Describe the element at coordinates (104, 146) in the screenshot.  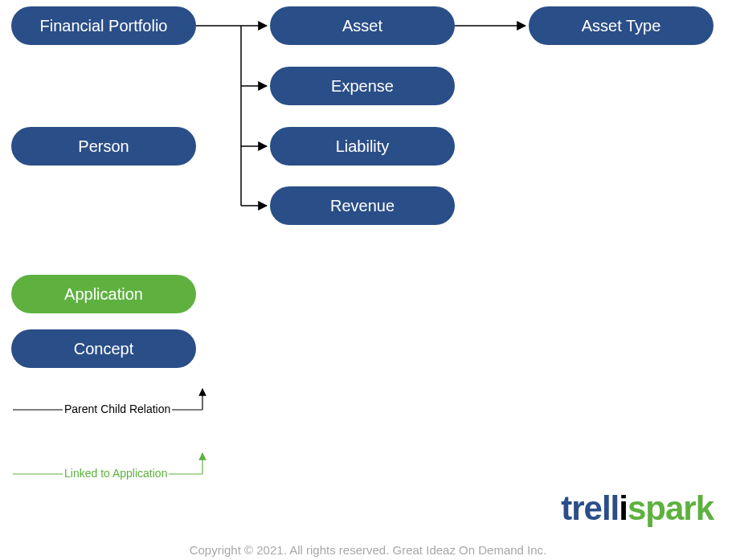
I see `node-person: Person` at that location.